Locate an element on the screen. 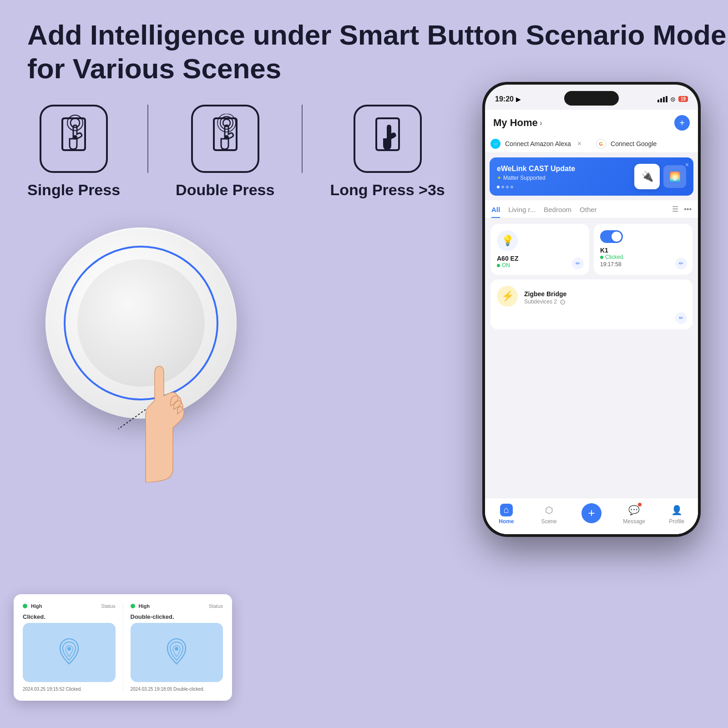  tab-other: Other is located at coordinates (588, 210).